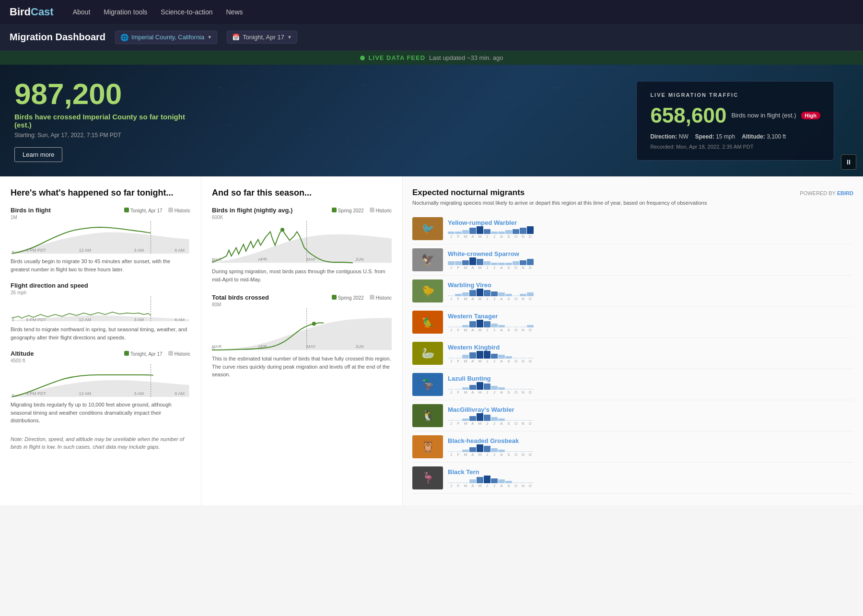 The height and width of the screenshot is (616, 863). Describe the element at coordinates (58, 37) in the screenshot. I see `page-title: Migration Dashboard` at that location.